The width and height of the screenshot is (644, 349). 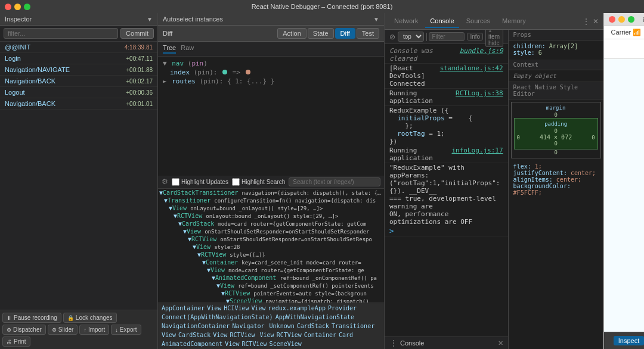 I want to click on dispatcher-button: ⚙ Dispatcher, so click(x=24, y=330).